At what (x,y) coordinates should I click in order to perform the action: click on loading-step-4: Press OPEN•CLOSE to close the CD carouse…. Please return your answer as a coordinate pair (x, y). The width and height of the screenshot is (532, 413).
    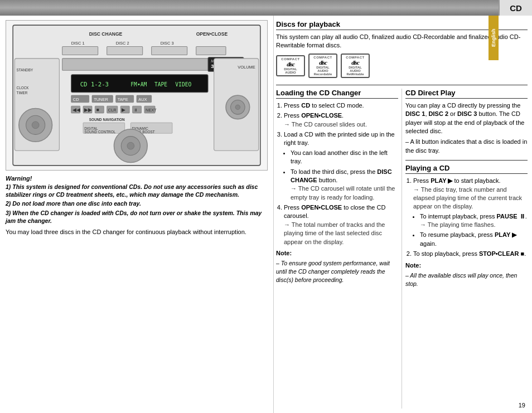
    Looking at the image, I should click on (341, 225).